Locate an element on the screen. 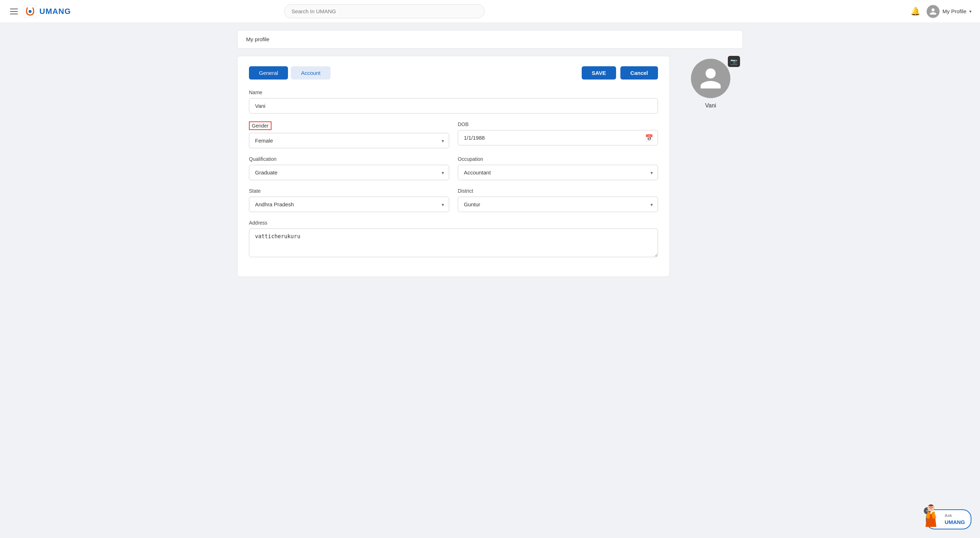 This screenshot has width=980, height=538. header-right: 🔔 My Profile ▾ is located at coordinates (941, 11).